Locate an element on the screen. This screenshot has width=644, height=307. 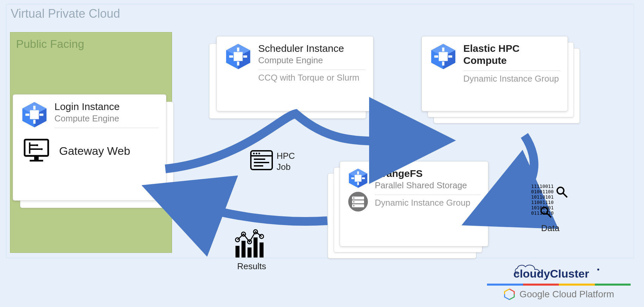
scheduler-card: Scheduler Instance Compute Engine CCQ wi… is located at coordinates (295, 74).